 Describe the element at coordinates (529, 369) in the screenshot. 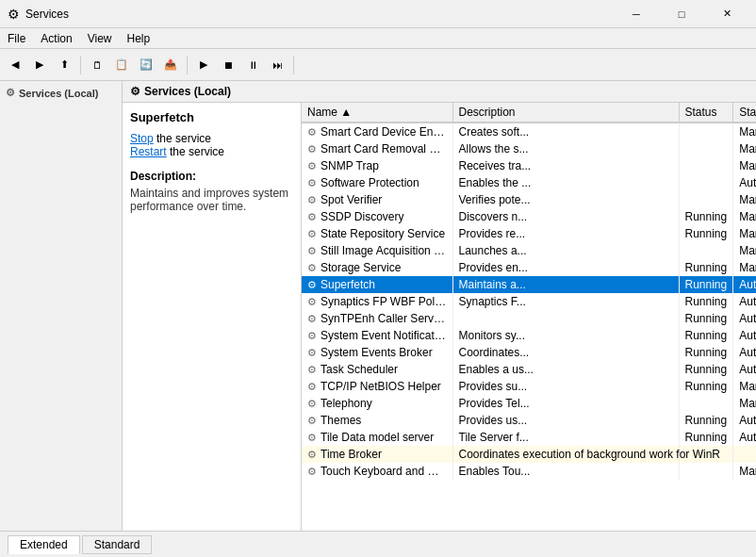

I see `table-row: ⚙Task SchedulerEnables a us...RunningAut…` at that location.